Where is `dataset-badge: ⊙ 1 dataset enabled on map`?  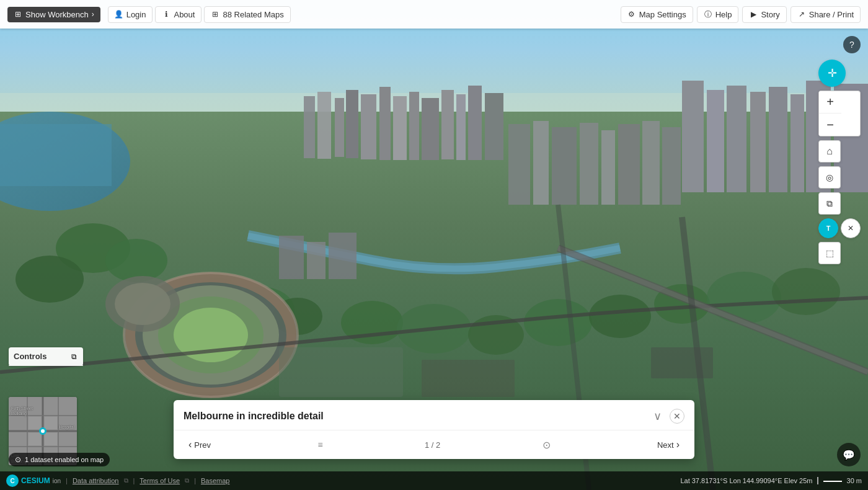
dataset-badge: ⊙ 1 dataset enabled on map is located at coordinates (60, 460).